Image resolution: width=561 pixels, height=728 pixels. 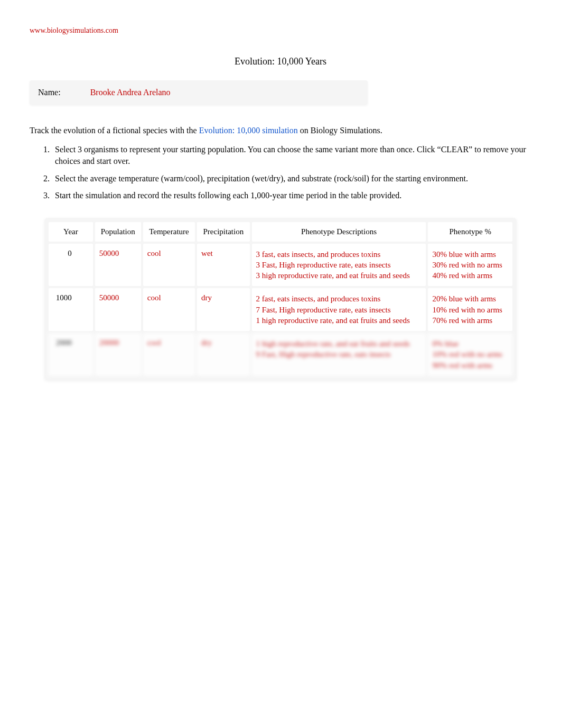 I want to click on table-row: 2000 20000 cool dry 1 high reproductive …, so click(x=280, y=354).